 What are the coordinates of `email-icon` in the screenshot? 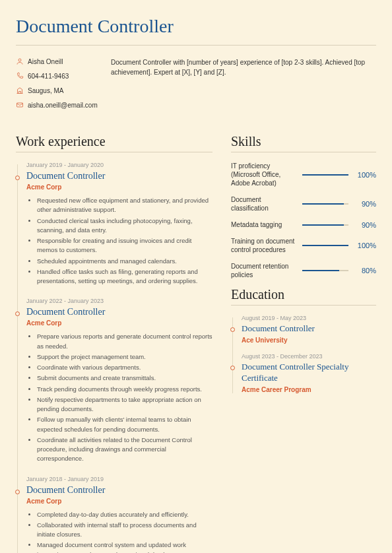 It's located at (20, 105).